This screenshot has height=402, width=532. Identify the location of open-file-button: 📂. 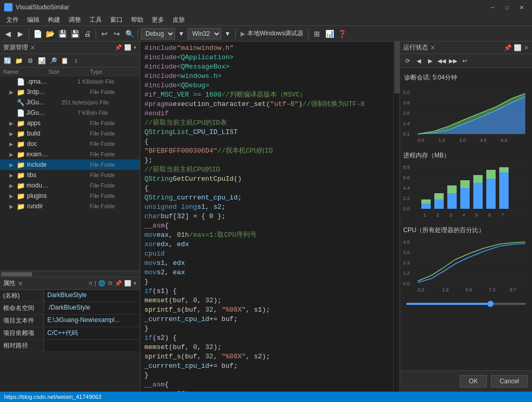
(50, 34).